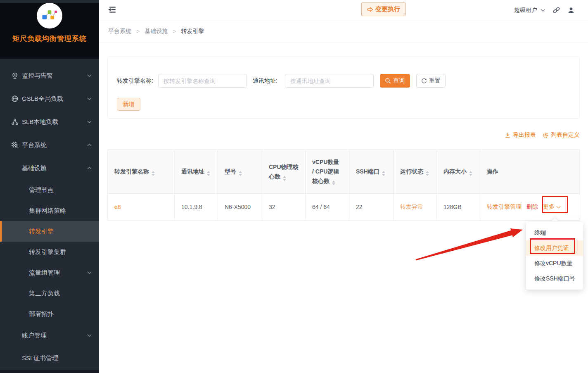 The width and height of the screenshot is (588, 373). I want to click on top-header: 变更执行 超级租户, so click(344, 10).